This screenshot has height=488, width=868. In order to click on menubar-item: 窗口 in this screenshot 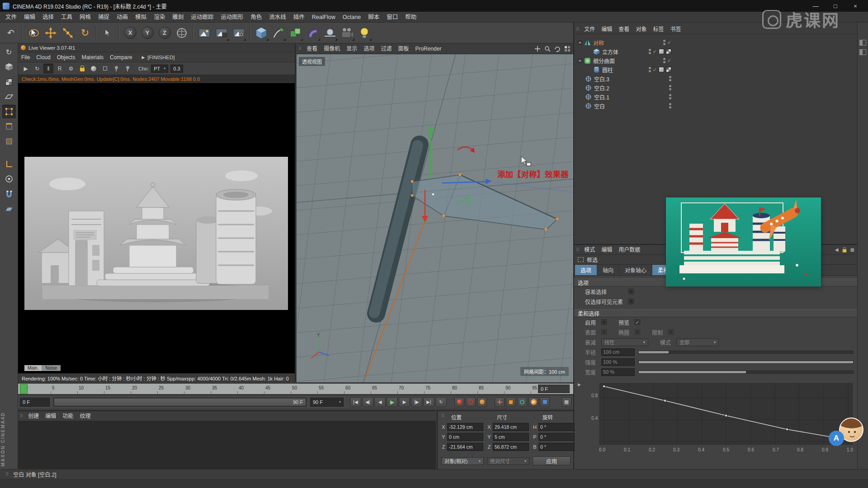, I will do `click(392, 17)`.